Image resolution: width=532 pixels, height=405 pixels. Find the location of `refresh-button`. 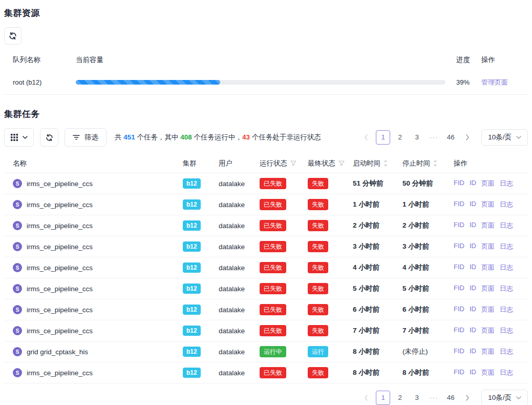

refresh-button is located at coordinates (13, 36).